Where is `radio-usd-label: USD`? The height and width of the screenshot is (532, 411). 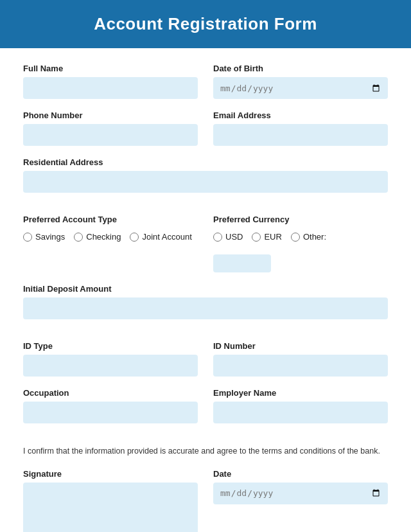
radio-usd-label: USD is located at coordinates (234, 236).